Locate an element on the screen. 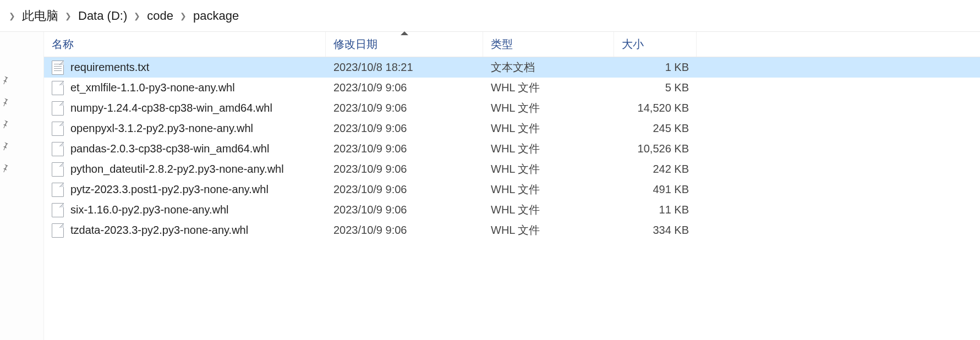 This screenshot has height=340, width=980. file-name: numpy-1.24.4-cp38-cp38-win_amd64.whl is located at coordinates (172, 108).